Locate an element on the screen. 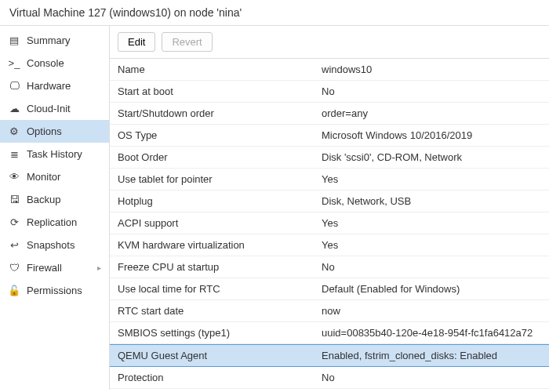 The image size is (549, 392). option-key: Hotplug is located at coordinates (220, 201).